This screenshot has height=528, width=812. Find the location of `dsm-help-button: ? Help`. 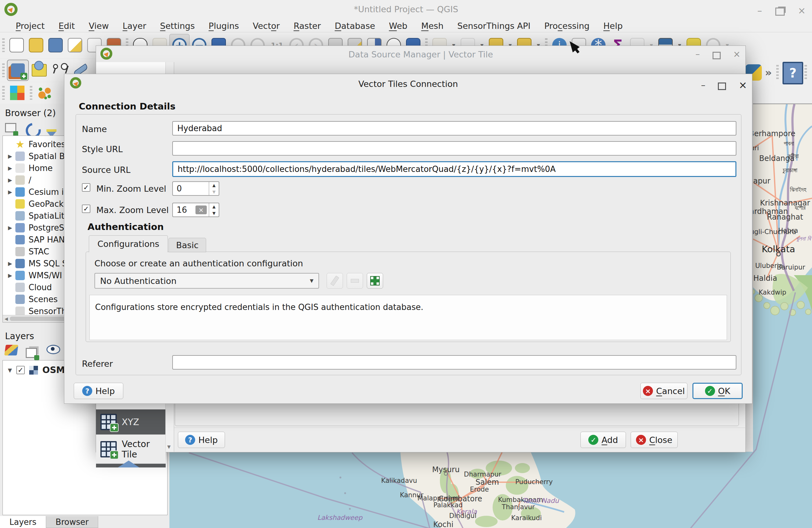

dsm-help-button: ? Help is located at coordinates (201, 440).